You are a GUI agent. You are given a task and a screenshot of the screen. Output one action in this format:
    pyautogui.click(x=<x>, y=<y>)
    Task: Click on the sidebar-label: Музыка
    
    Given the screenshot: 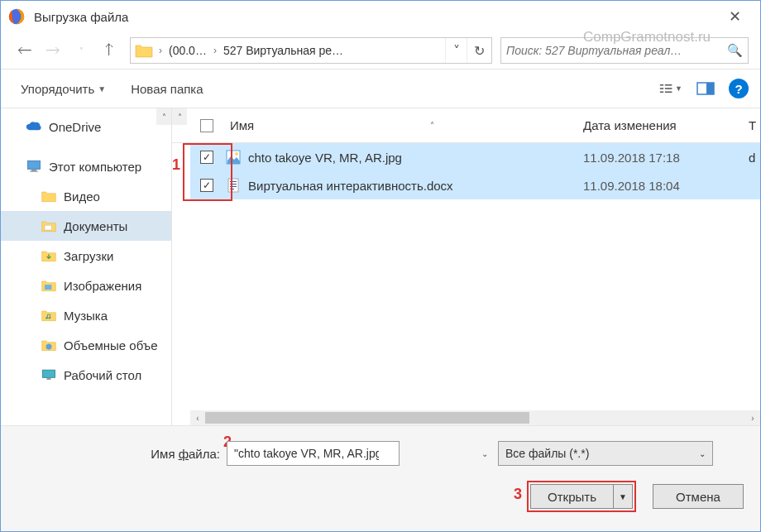 What is the action you would take?
    pyautogui.click(x=86, y=316)
    